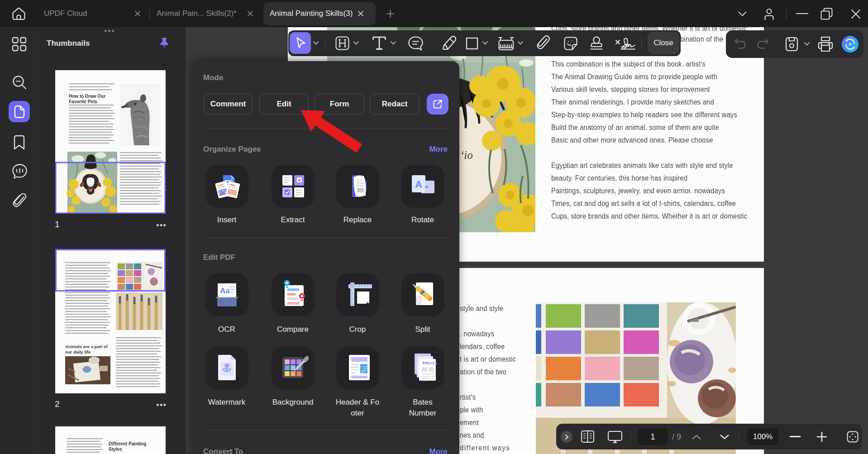 The height and width of the screenshot is (454, 868). I want to click on svg-text: Animals are a part of, so click(87, 347).